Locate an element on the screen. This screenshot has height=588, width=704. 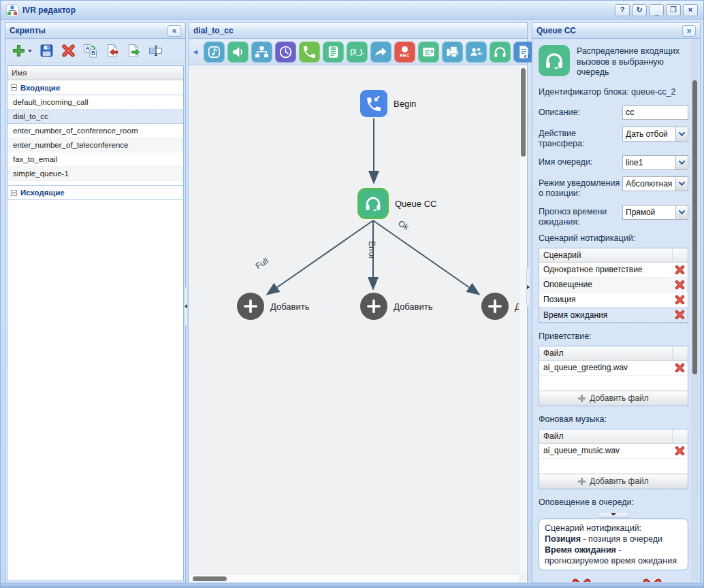
node-begin-label: Begin is located at coordinates (404, 103).